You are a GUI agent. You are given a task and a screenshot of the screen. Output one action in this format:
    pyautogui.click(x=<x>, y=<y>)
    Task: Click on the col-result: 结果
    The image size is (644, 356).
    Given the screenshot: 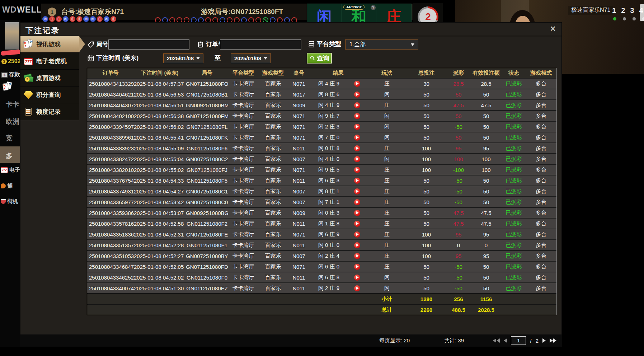 What is the action you would take?
    pyautogui.click(x=338, y=73)
    